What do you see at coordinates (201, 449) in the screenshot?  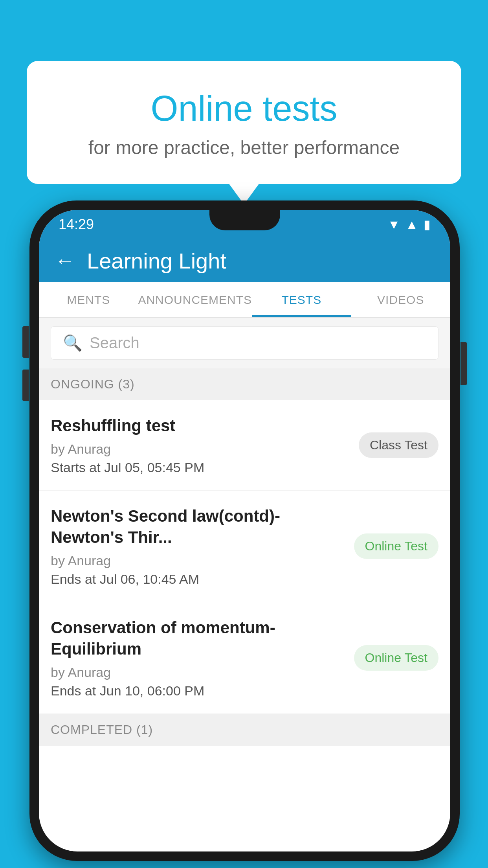 I see `test-by-1: by Anurag` at bounding box center [201, 449].